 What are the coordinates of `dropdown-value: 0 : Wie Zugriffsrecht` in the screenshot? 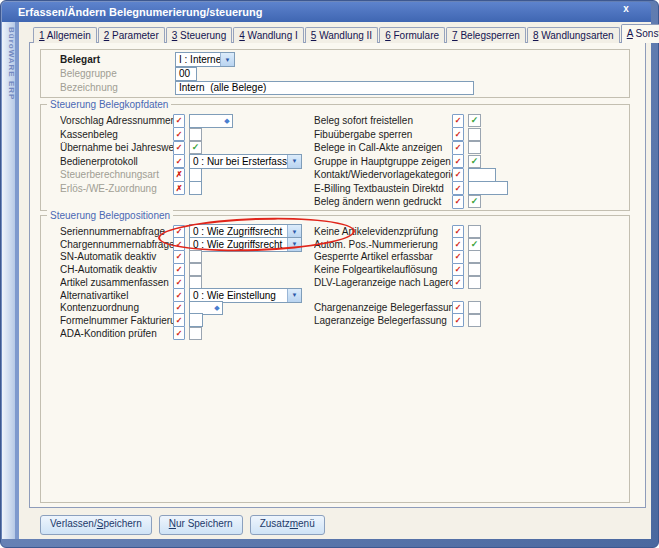 It's located at (238, 232).